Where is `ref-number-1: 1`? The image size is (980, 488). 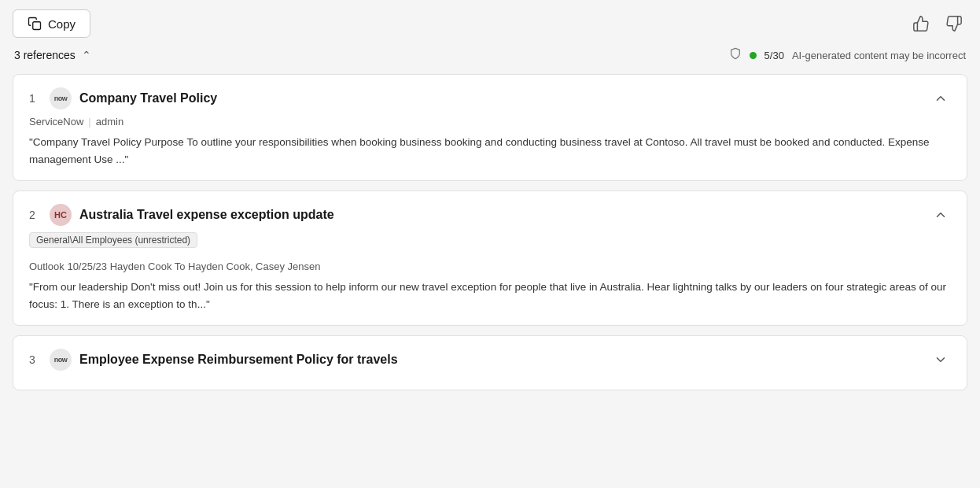 ref-number-1: 1 is located at coordinates (35, 98).